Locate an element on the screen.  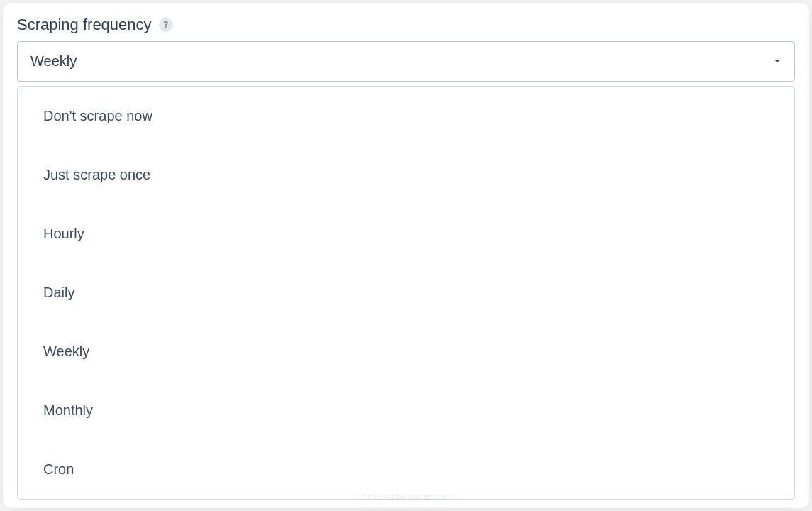
chevron-down-icon is located at coordinates (777, 62).